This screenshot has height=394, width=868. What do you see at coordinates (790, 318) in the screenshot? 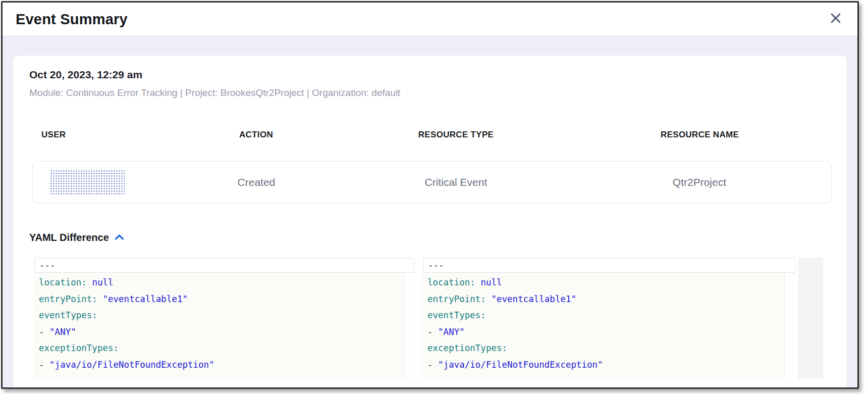
I see `right-panel-scrollbar` at bounding box center [790, 318].